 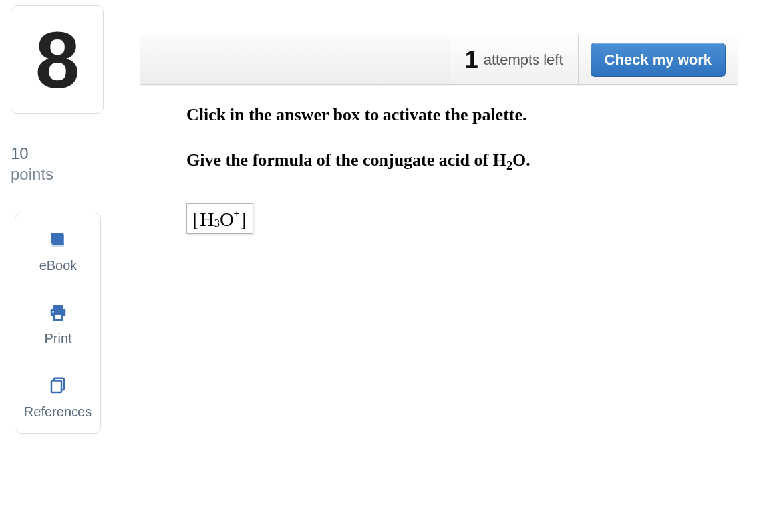 What do you see at coordinates (522, 160) in the screenshot?
I see `prompt-post: O.` at bounding box center [522, 160].